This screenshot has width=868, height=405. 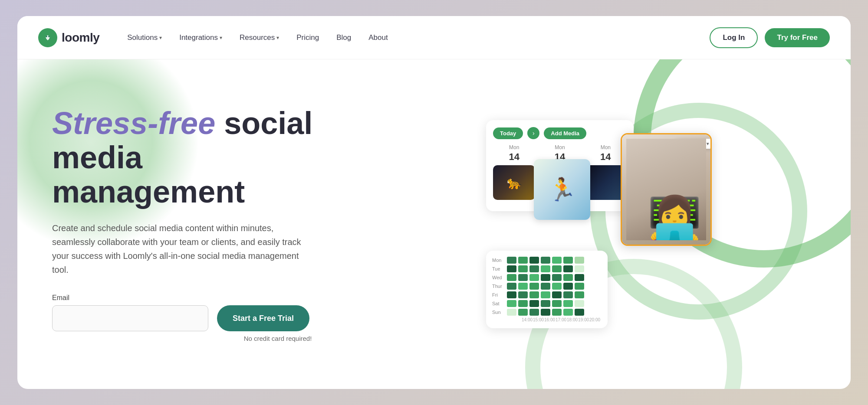 What do you see at coordinates (499, 295) in the screenshot?
I see `heatmap-day-label: Fri` at bounding box center [499, 295].